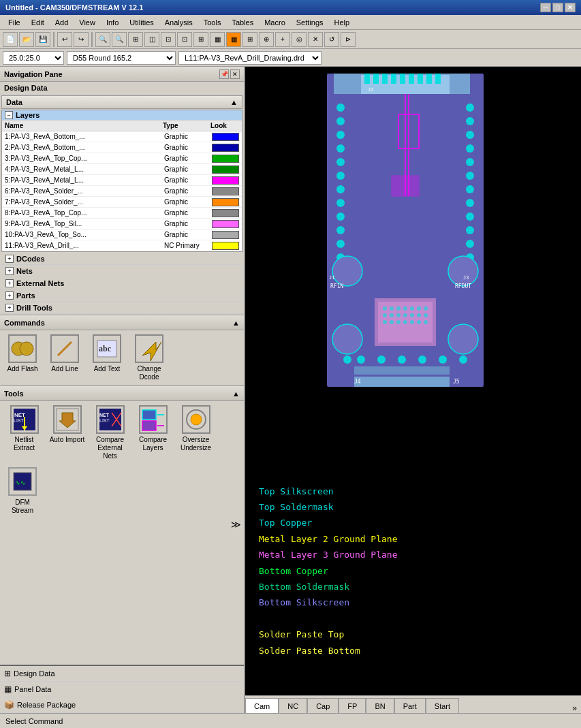  I want to click on cmd-add-text: abcAdd Text, so click(107, 358).